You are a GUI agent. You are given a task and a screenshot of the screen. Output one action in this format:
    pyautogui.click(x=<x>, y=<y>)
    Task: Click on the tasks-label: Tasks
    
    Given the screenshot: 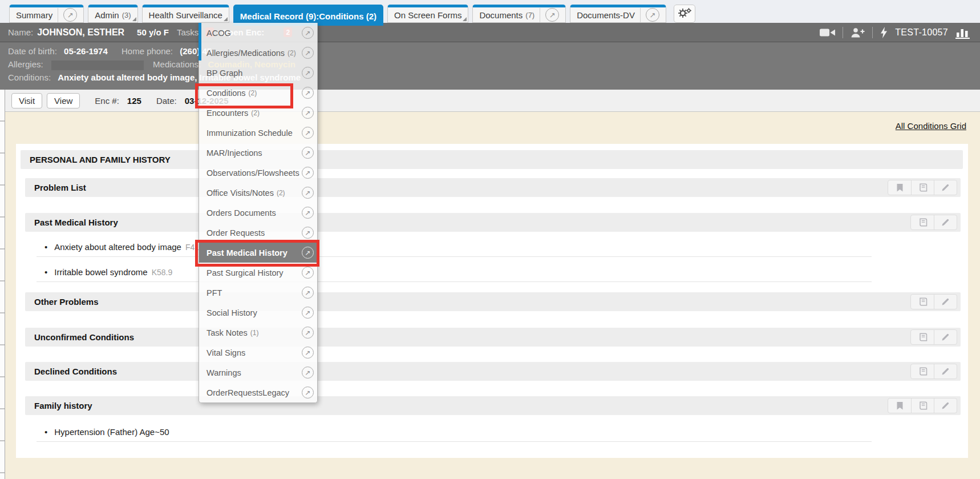 What is the action you would take?
    pyautogui.click(x=188, y=32)
    